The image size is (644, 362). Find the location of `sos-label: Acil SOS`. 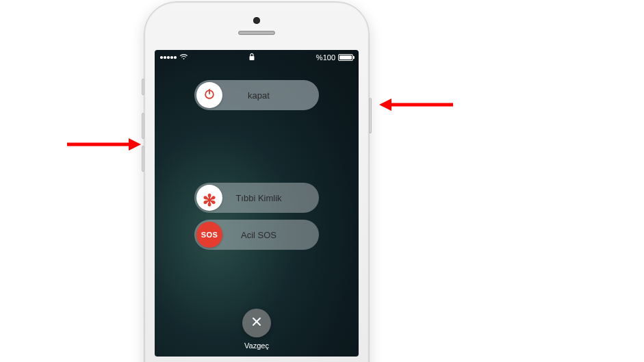

sos-label: Acil SOS is located at coordinates (272, 235).